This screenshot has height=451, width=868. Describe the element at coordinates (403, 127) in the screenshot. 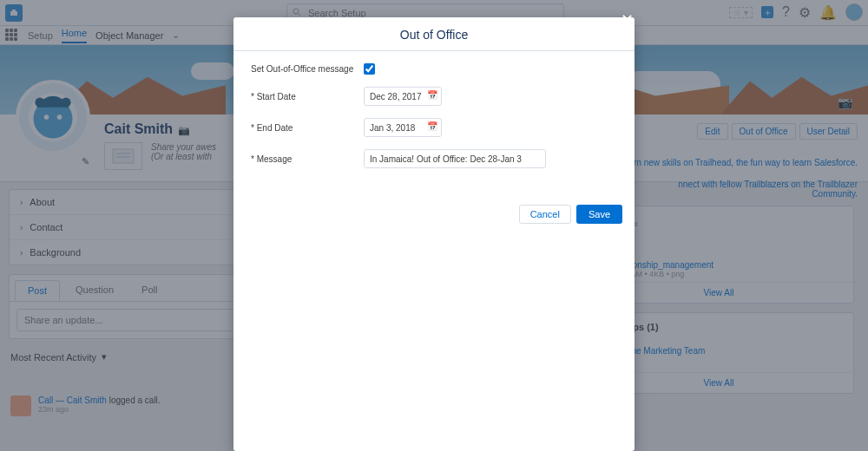

I see `end-date-input` at that location.